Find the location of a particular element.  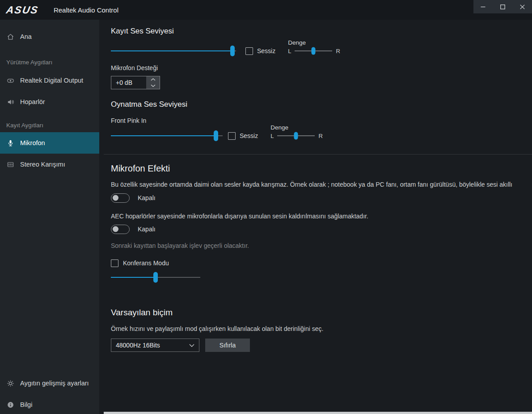

record-mute-checkbox is located at coordinates (249, 51).